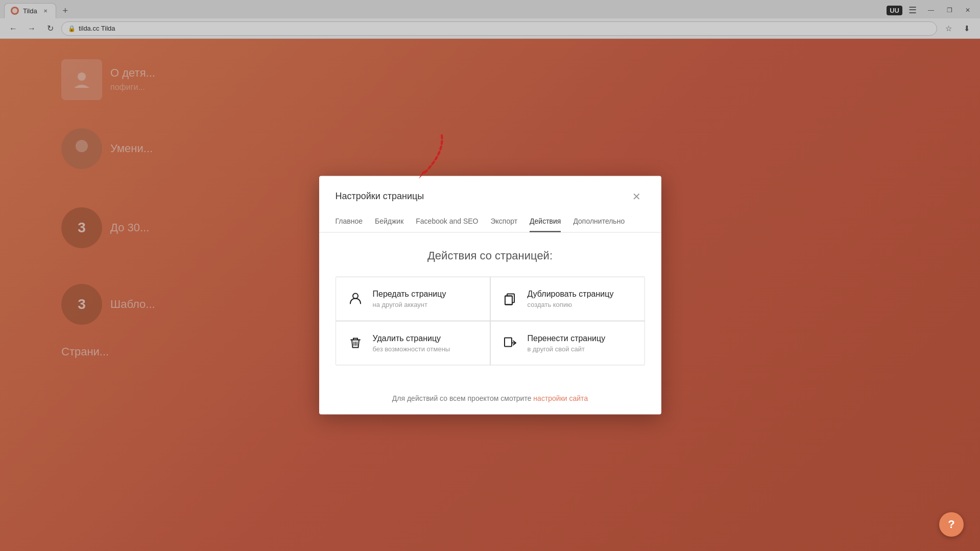 This screenshot has width=980, height=551. What do you see at coordinates (567, 338) in the screenshot?
I see `move-title: Перенести страницу` at bounding box center [567, 338].